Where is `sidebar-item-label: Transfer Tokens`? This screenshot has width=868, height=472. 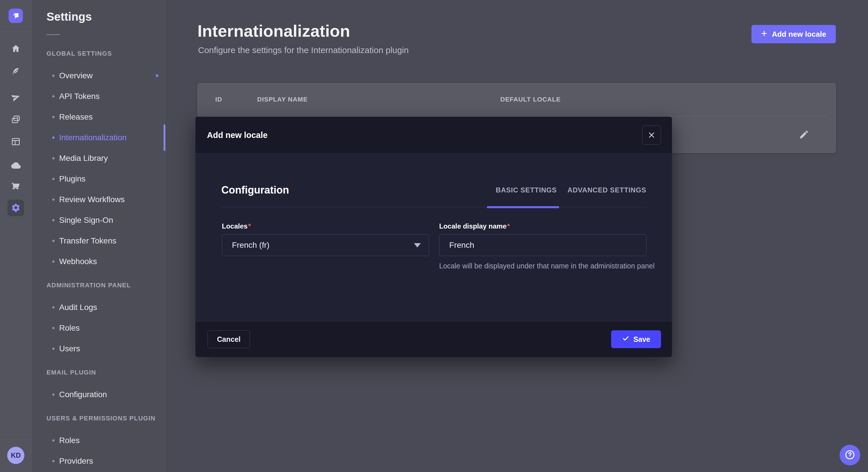
sidebar-item-label: Transfer Tokens is located at coordinates (88, 241).